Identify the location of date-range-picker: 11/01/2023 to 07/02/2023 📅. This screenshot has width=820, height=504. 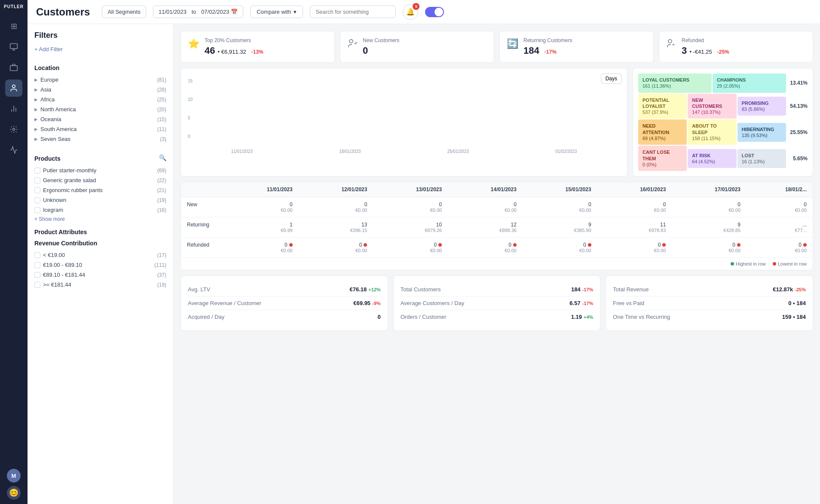
(198, 12).